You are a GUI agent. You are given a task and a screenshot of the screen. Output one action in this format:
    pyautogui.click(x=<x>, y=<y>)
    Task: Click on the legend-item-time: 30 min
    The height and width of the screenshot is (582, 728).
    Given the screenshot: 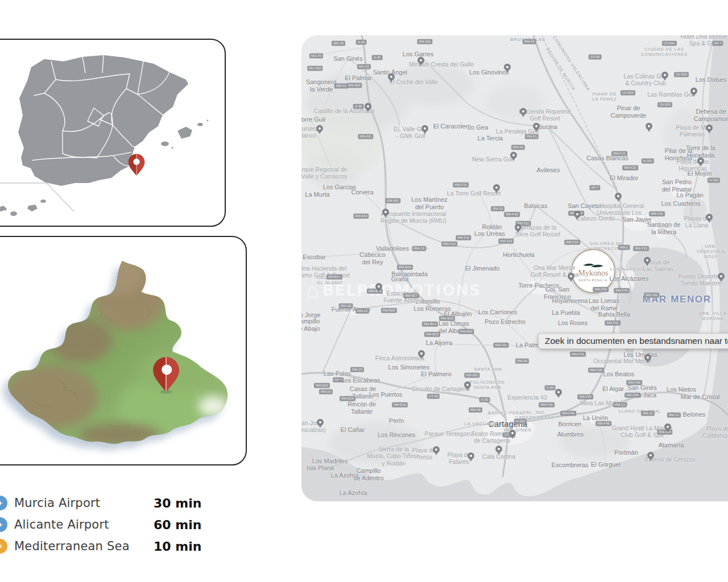 What is the action you would take?
    pyautogui.click(x=177, y=504)
    